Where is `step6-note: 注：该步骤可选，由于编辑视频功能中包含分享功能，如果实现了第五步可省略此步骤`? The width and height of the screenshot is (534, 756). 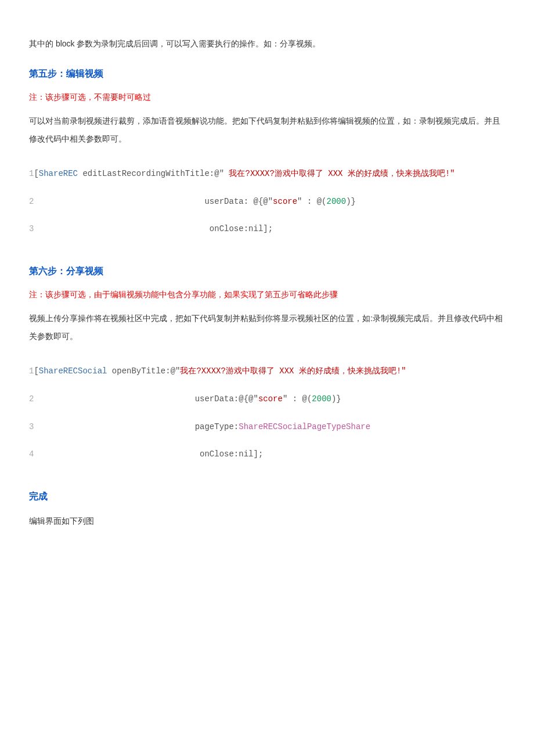 step6-note: 注：该步骤可选，由于编辑视频功能中包含分享功能，如果实现了第五步可省略此步骤 is located at coordinates (267, 295).